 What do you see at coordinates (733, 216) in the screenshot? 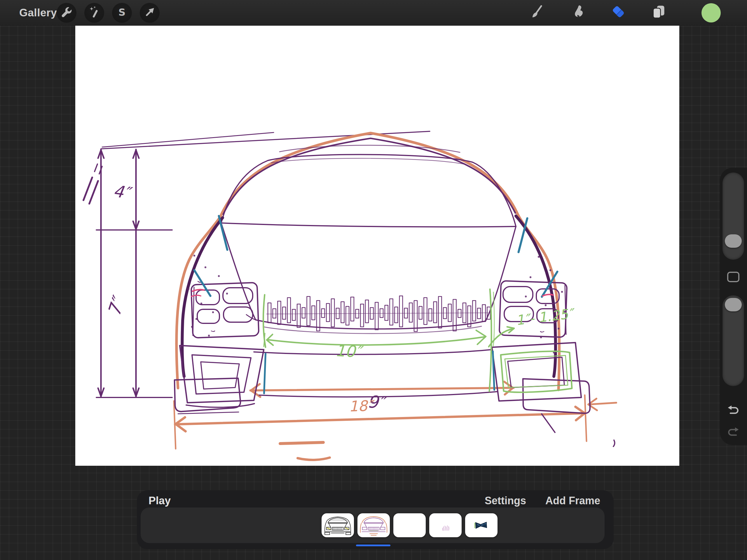
I see `brush-size-slider` at bounding box center [733, 216].